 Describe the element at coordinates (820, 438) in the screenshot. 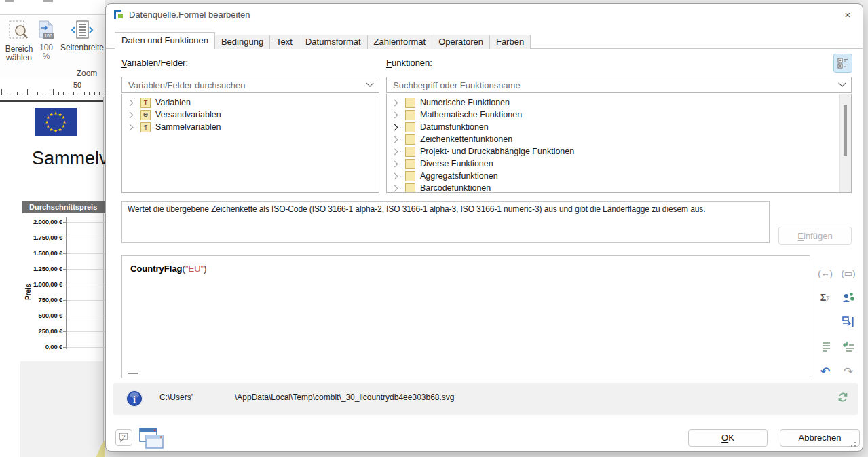

I see `cancel-button: Abbrechen` at that location.